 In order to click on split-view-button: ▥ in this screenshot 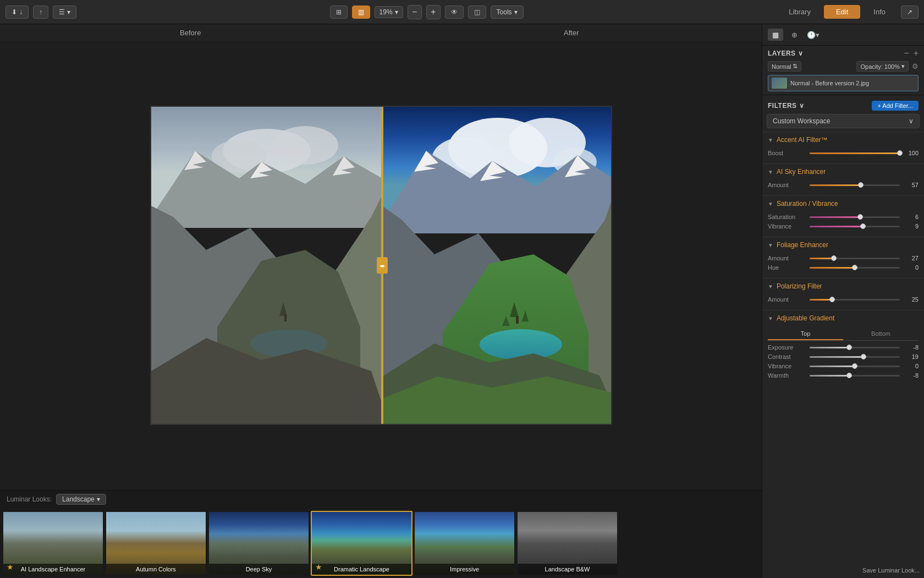, I will do `click(361, 12)`.